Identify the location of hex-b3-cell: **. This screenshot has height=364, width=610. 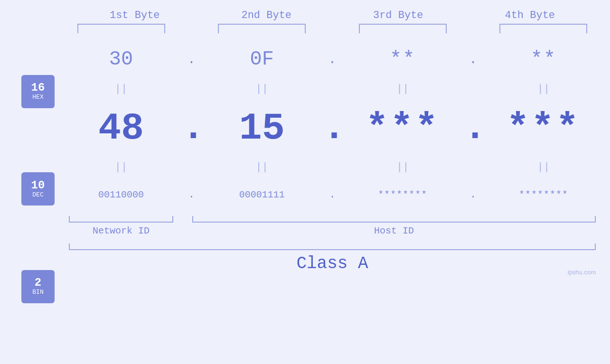
(403, 59).